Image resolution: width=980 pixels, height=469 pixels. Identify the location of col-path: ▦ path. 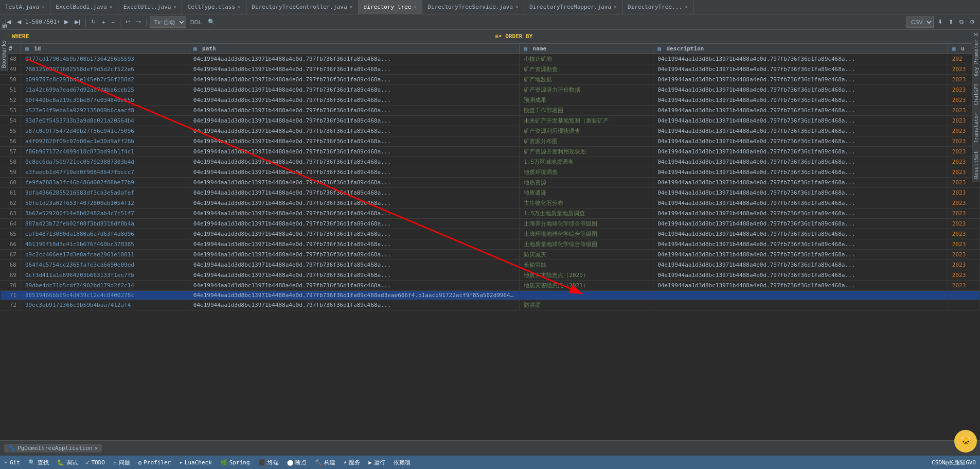
(354, 49).